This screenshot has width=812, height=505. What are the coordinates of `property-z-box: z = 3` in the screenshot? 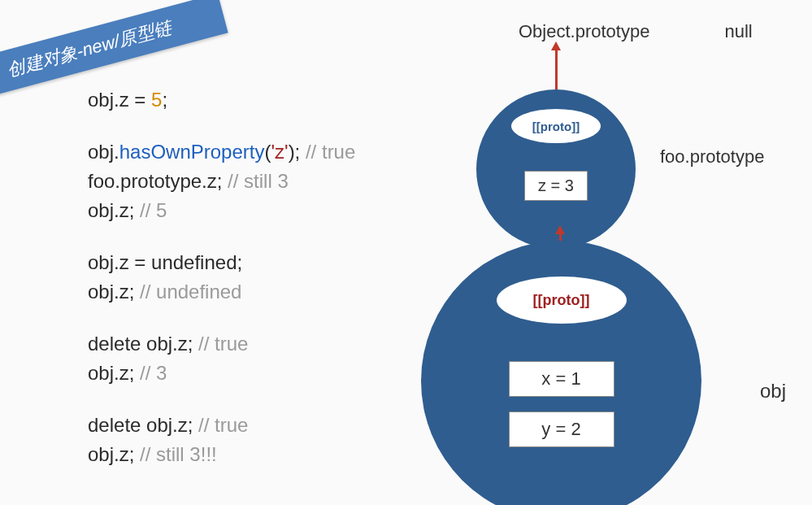 It's located at (556, 185).